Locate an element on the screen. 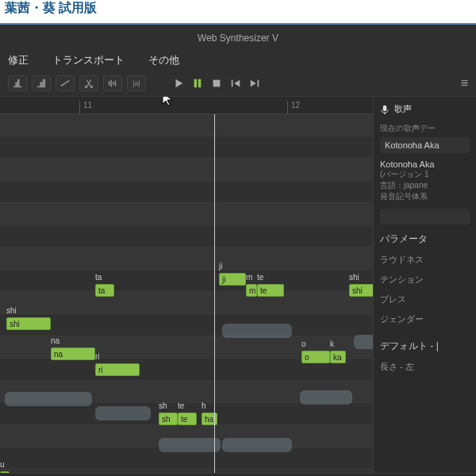 This screenshot has width=476, height=476. app-title: Web Synthesizer V is located at coordinates (238, 37).